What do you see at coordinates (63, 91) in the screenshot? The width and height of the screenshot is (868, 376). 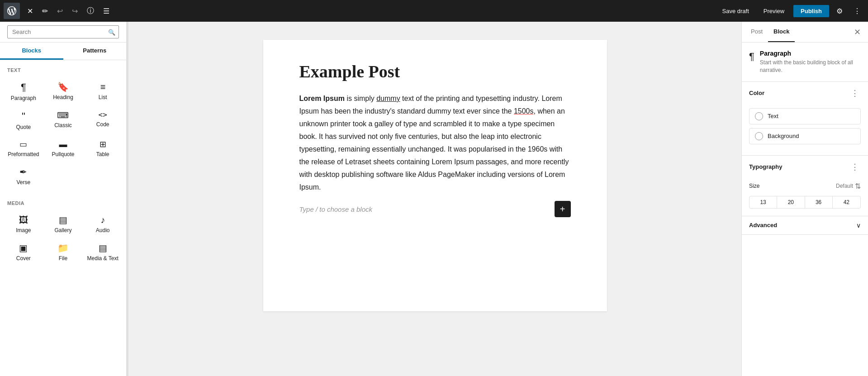 I see `block-item-heading: 🔖 Heading` at bounding box center [63, 91].